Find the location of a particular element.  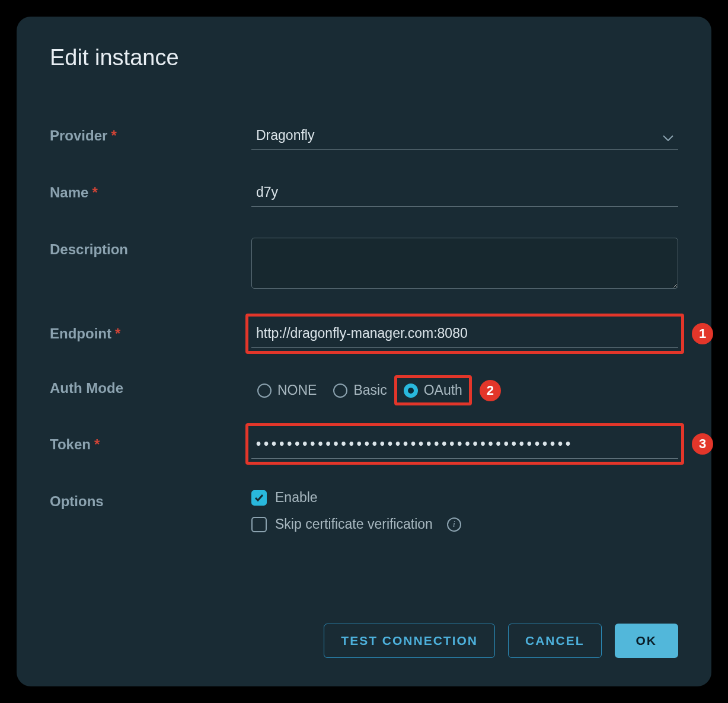

provider-value: Dragonfly is located at coordinates (285, 135).